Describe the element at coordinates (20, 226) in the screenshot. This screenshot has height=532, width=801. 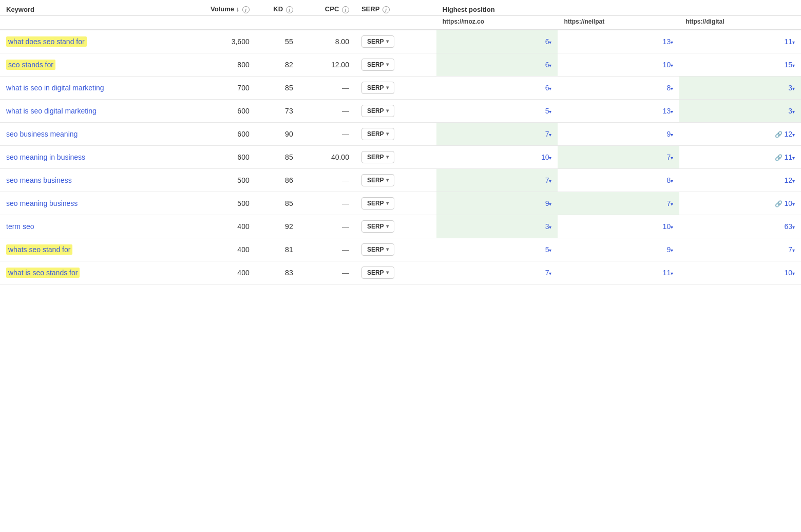
I see `keyword-link: term seo` at that location.